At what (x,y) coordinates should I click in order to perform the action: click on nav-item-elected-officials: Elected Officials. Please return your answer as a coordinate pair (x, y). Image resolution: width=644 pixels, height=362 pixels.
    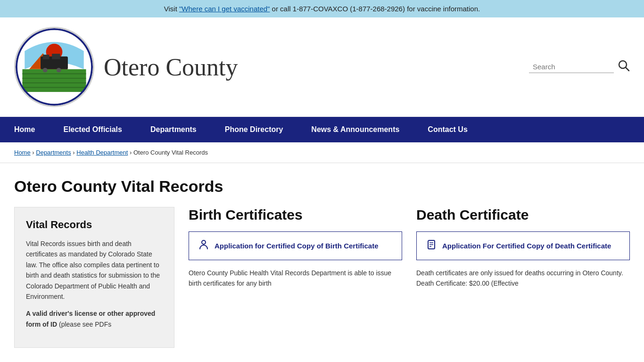
    Looking at the image, I should click on (92, 130).